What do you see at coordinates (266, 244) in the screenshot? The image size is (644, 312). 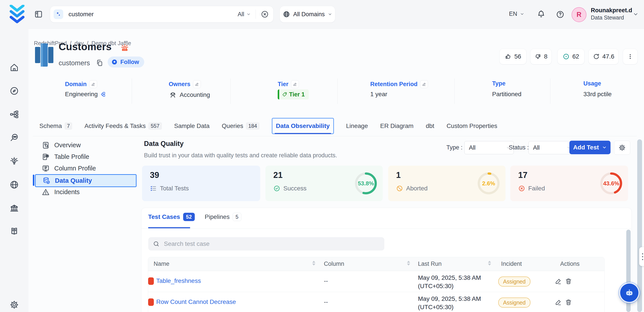 I see `test-case-search` at bounding box center [266, 244].